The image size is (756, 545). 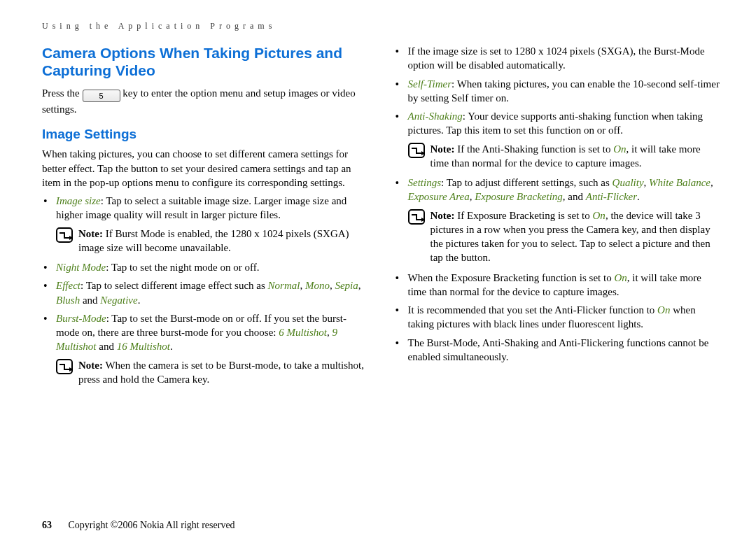 I want to click on list-item: Burst-Mode: Tap to set the Burst-mode on…, so click(x=213, y=333).